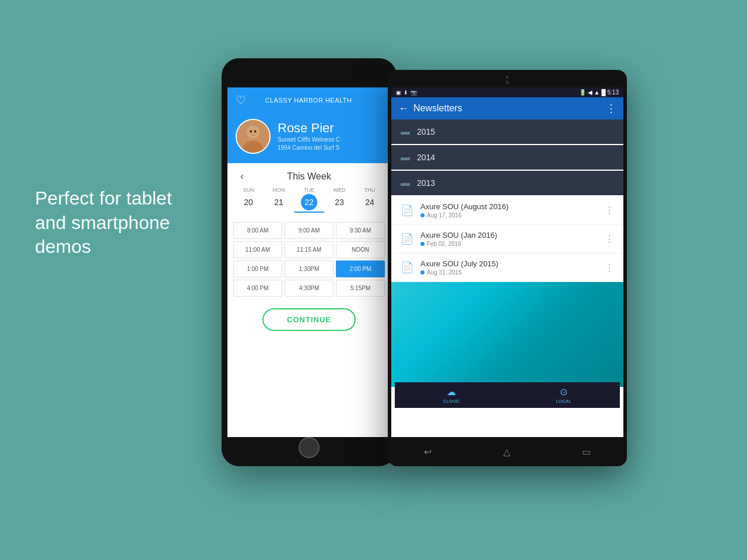  What do you see at coordinates (117, 247) in the screenshot?
I see `hero-text-line3: demos` at bounding box center [117, 247].